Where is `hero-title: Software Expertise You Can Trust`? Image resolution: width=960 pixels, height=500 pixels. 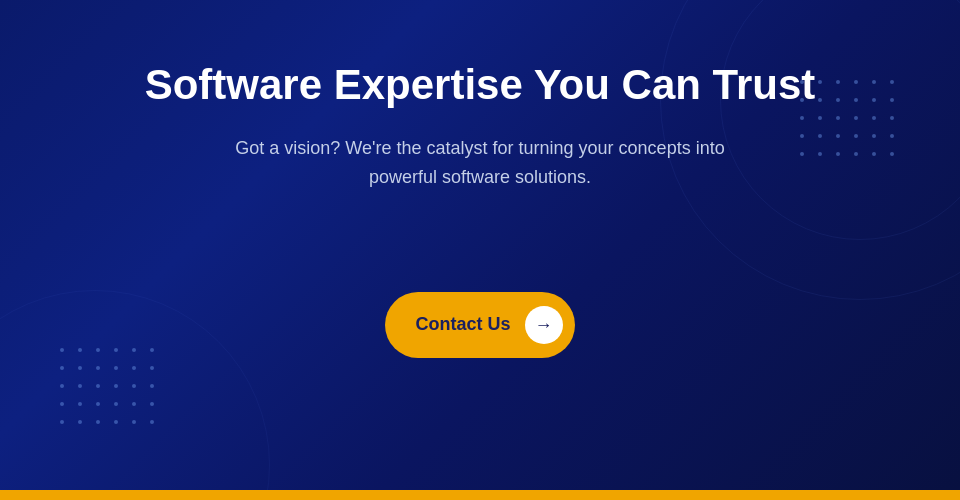
hero-title: Software Expertise You Can Trust is located at coordinates (480, 85).